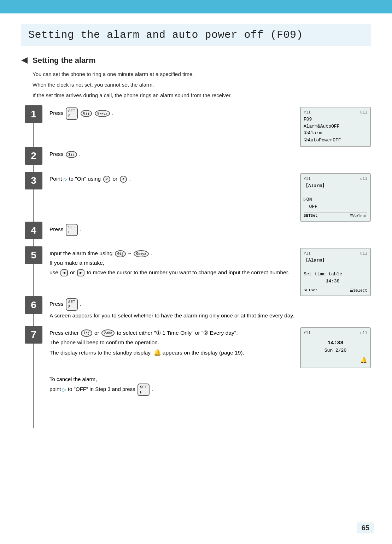  I want to click on step-3-signal: Yll, so click(307, 179).